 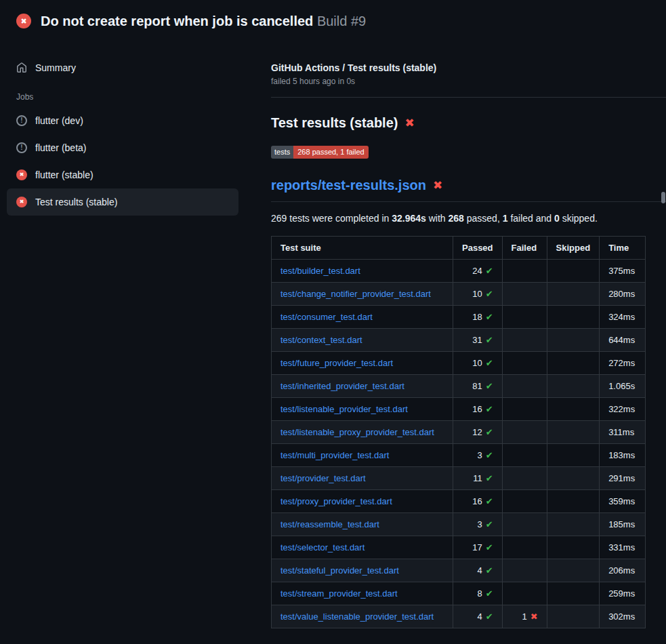 I want to click on run-header: ✖ Do not create report when job is cance…, so click(x=333, y=19).